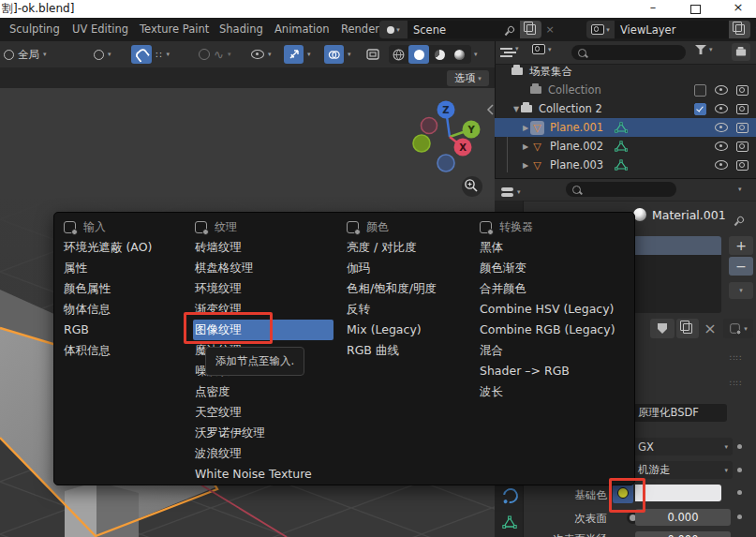 The image size is (756, 537). What do you see at coordinates (409, 268) in the screenshot?
I see `menu-item: 伽玛` at bounding box center [409, 268].